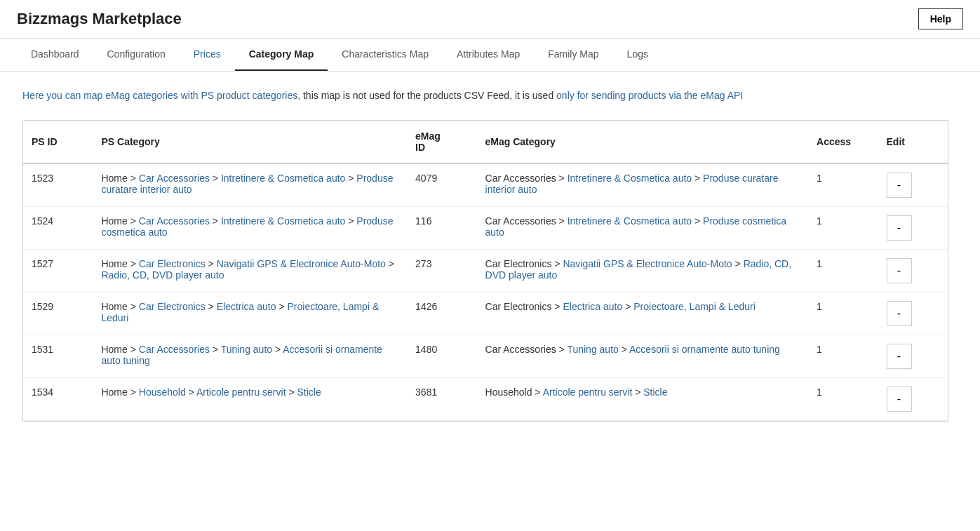 This screenshot has width=980, height=531. I want to click on nav-characteristics-map: Characteristics Map, so click(385, 55).